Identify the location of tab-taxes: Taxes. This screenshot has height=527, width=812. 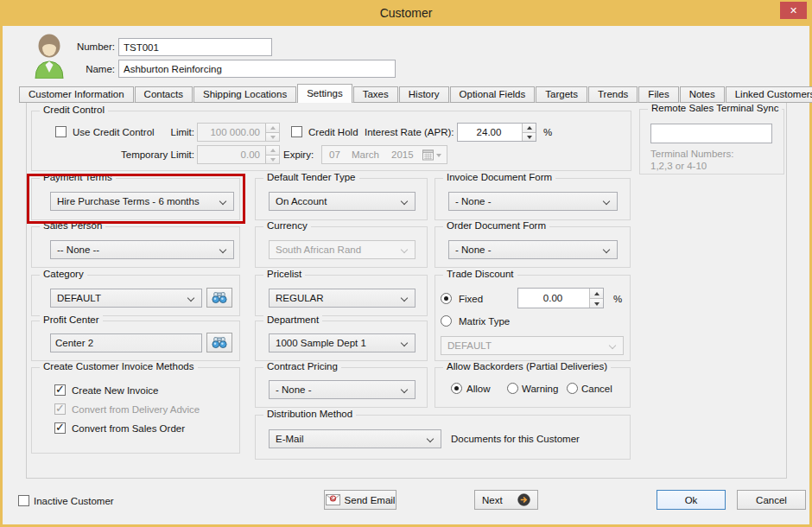
(376, 95).